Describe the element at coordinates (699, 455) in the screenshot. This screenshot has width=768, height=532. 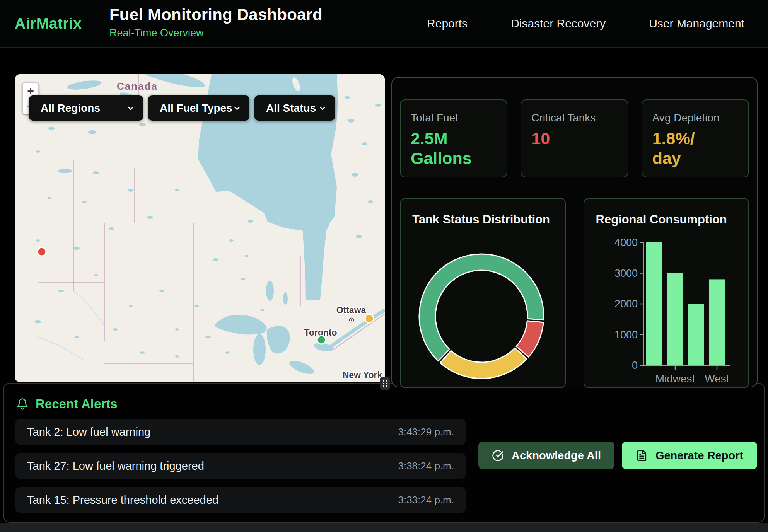
I see `generate-report-label: Generate Report` at that location.